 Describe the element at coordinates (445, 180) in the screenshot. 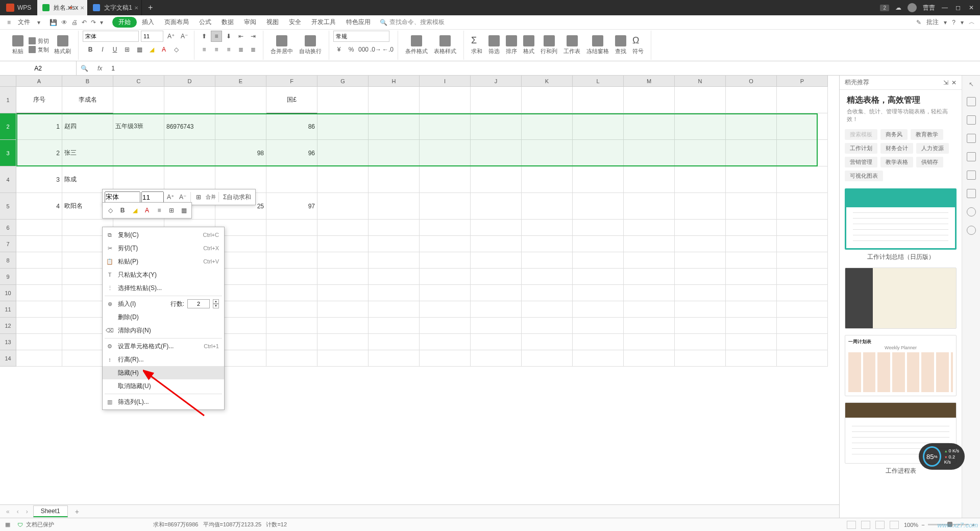

I see `cell-I4` at that location.